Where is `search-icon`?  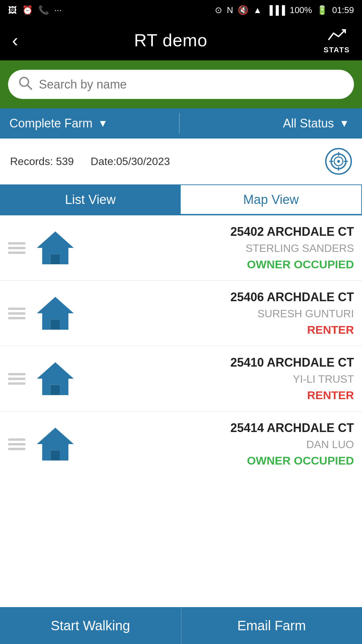 search-icon is located at coordinates (25, 85).